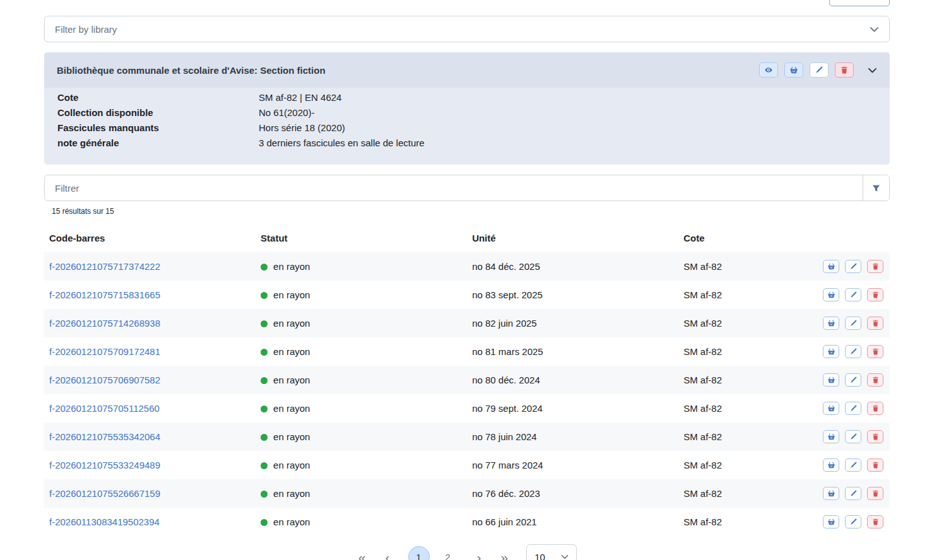 The image size is (944, 560). Describe the element at coordinates (362, 555) in the screenshot. I see `first-page-button: «` at that location.